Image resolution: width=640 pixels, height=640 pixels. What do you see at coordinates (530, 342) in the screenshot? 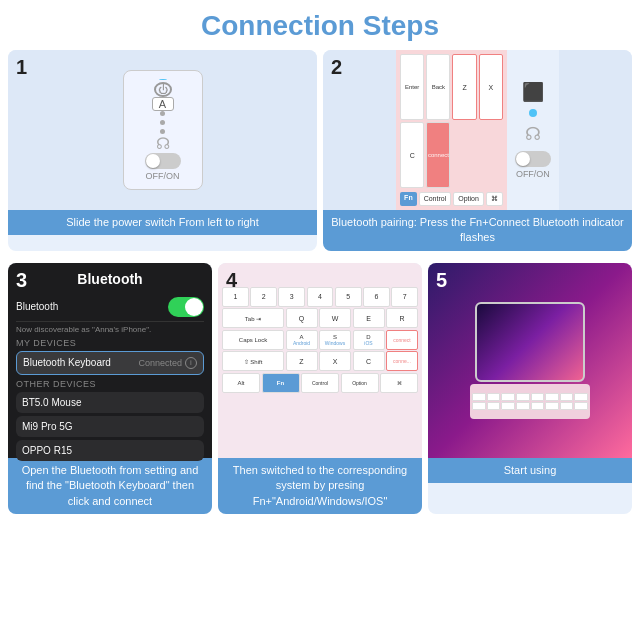
I see `step5-screen` at bounding box center [530, 342].